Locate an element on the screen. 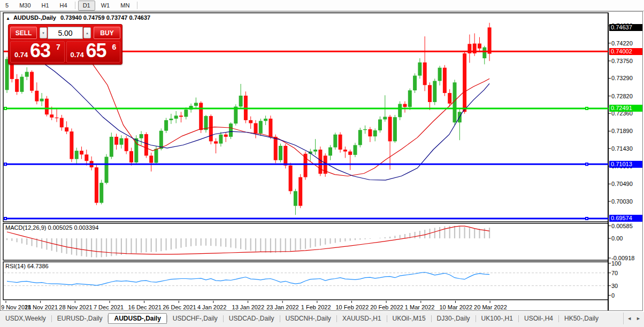 This screenshot has height=327, width=644. price-tick-label: 0.71890 is located at coordinates (622, 131).